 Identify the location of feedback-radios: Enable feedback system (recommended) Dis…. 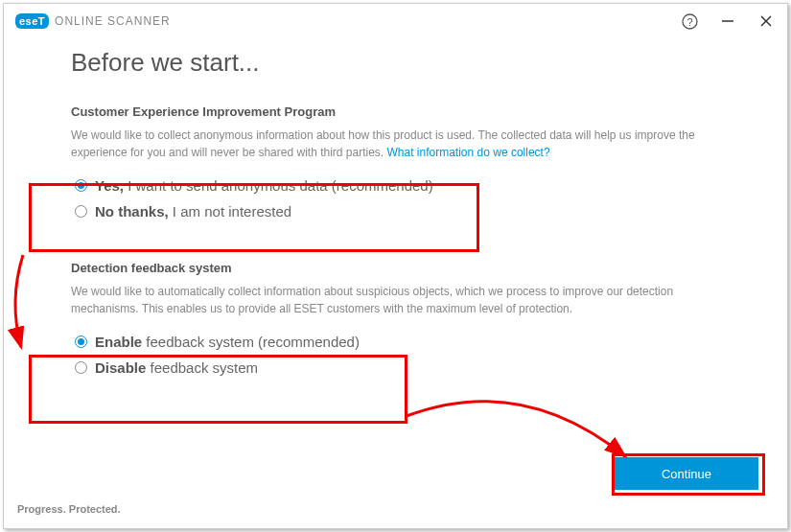
(395, 357).